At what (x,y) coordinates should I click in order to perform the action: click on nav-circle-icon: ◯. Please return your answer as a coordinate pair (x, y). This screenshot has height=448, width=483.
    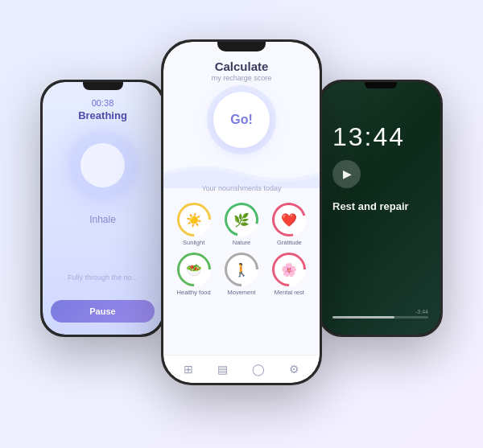
    Looking at the image, I should click on (258, 369).